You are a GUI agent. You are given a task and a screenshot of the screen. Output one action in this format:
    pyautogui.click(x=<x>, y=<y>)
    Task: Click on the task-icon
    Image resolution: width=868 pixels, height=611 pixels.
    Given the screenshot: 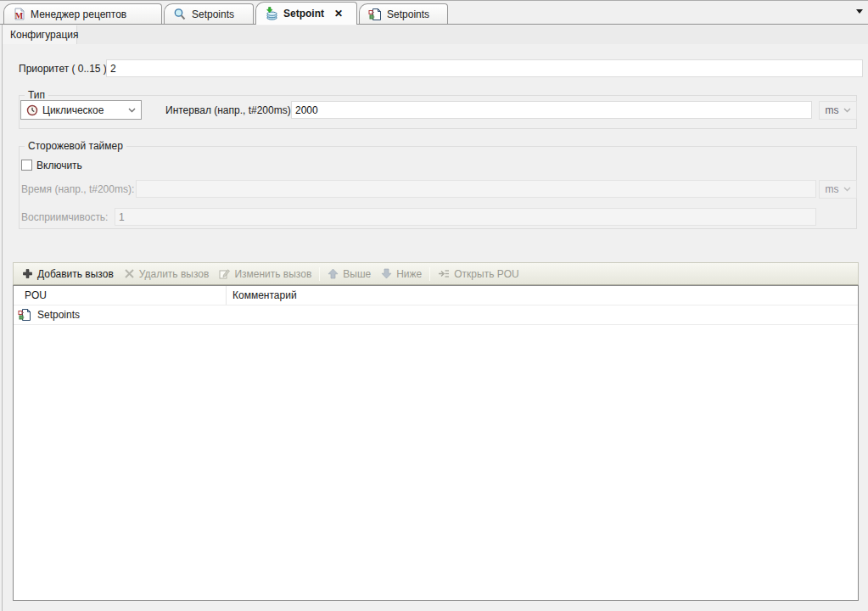 What is the action you would take?
    pyautogui.click(x=272, y=14)
    